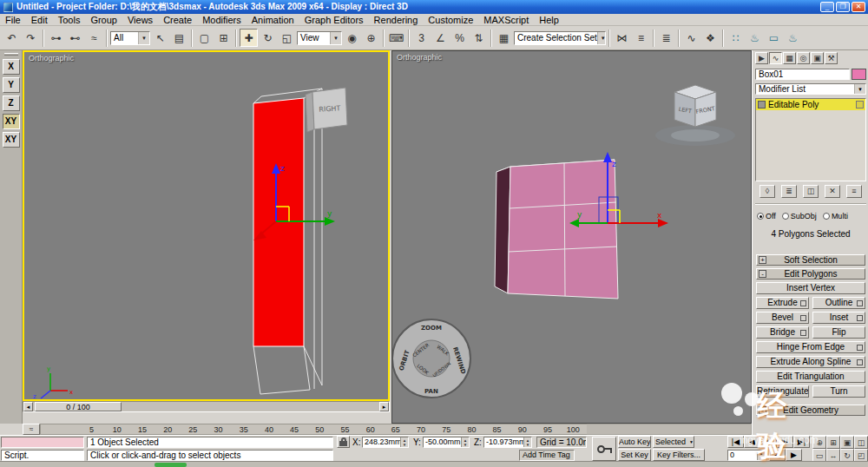  What do you see at coordinates (31, 429) in the screenshot?
I see `mini-curve-editor-button: ≈` at bounding box center [31, 429].